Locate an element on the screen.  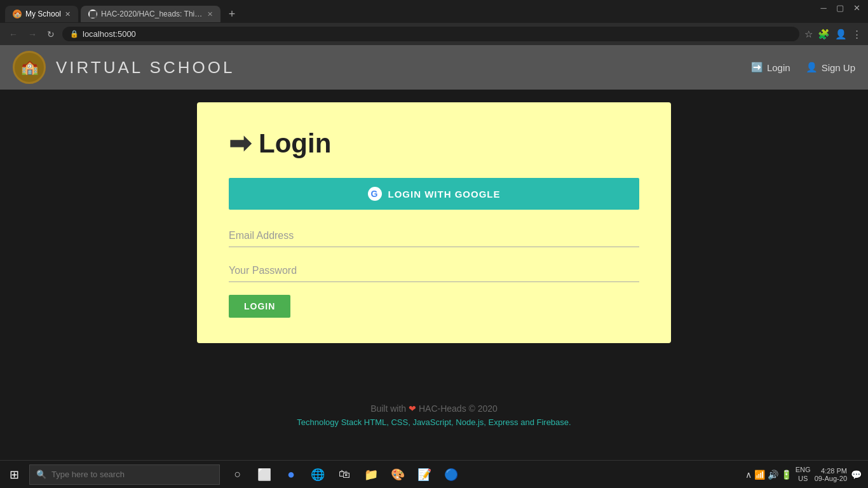
taskbar-store-icon: 🛍 is located at coordinates (344, 475).